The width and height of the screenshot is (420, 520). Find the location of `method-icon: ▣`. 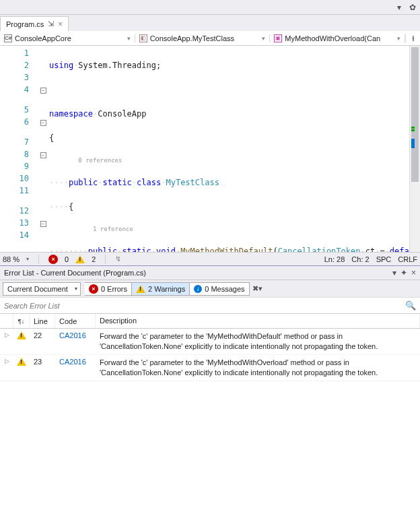

method-icon: ▣ is located at coordinates (278, 38).